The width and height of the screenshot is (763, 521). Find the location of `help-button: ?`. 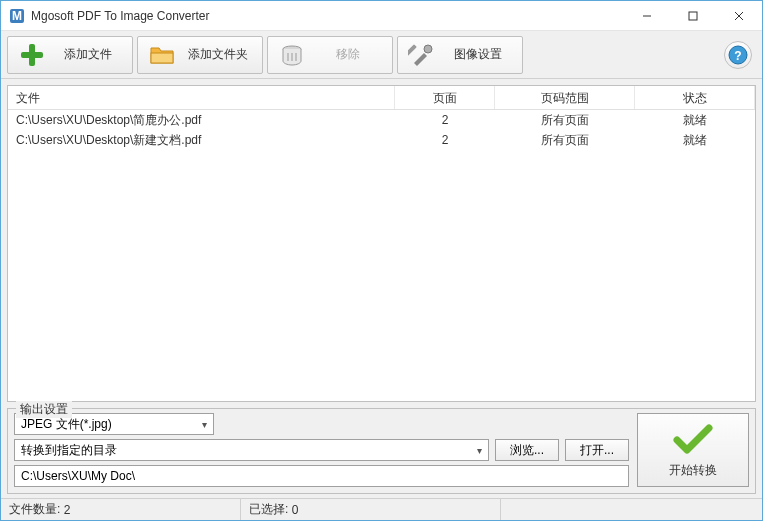

help-button: ? is located at coordinates (738, 55).